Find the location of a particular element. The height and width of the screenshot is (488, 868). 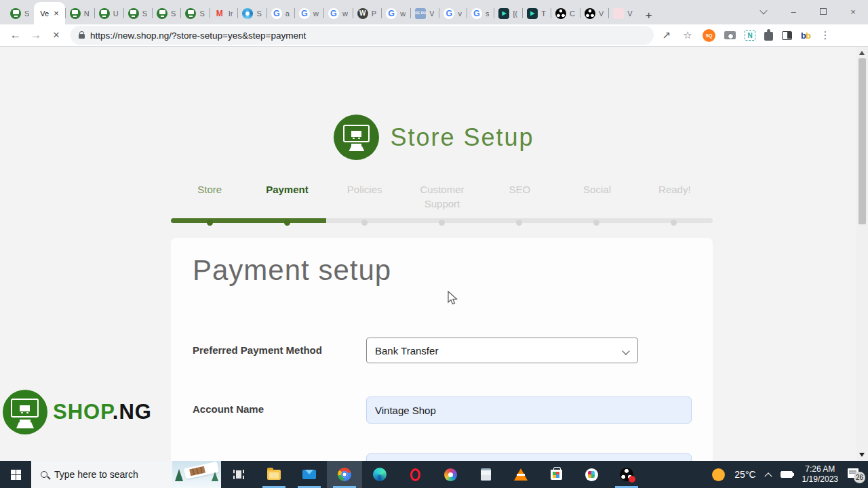

browser-tab: WP is located at coordinates (367, 14).